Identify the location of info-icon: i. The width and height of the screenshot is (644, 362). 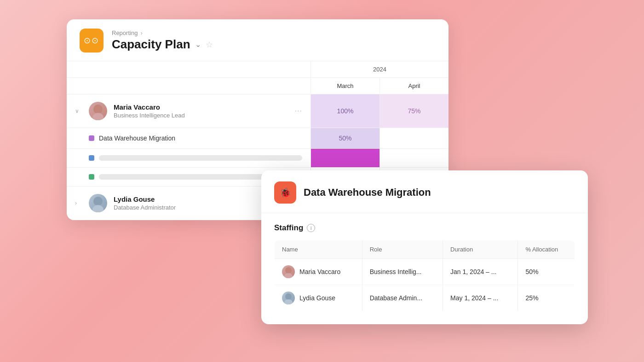
(311, 228).